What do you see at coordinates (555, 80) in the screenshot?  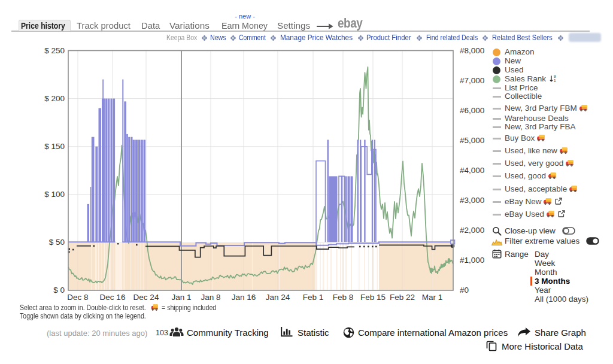 I see `svg-text: 1` at bounding box center [555, 80].